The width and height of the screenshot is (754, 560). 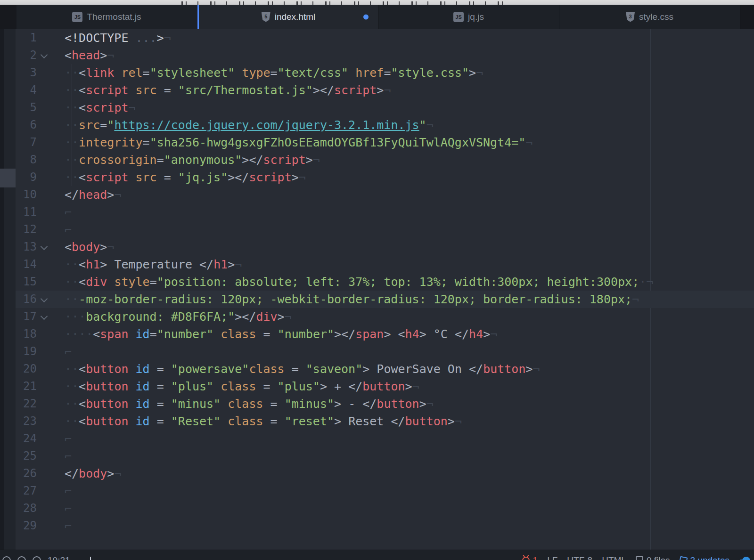 What do you see at coordinates (59, 558) in the screenshot?
I see `cursor-position: 10:21` at bounding box center [59, 558].